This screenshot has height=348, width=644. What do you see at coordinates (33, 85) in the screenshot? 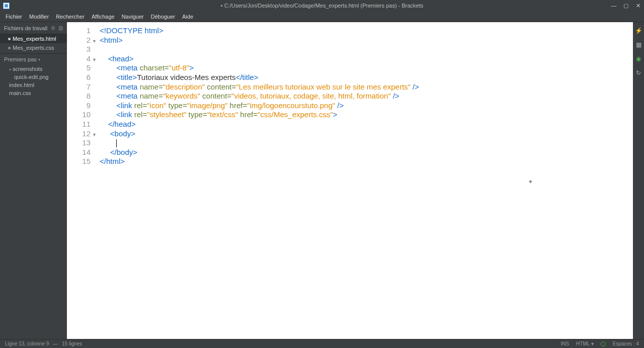
I see `tree-file: index.html` at bounding box center [33, 85].